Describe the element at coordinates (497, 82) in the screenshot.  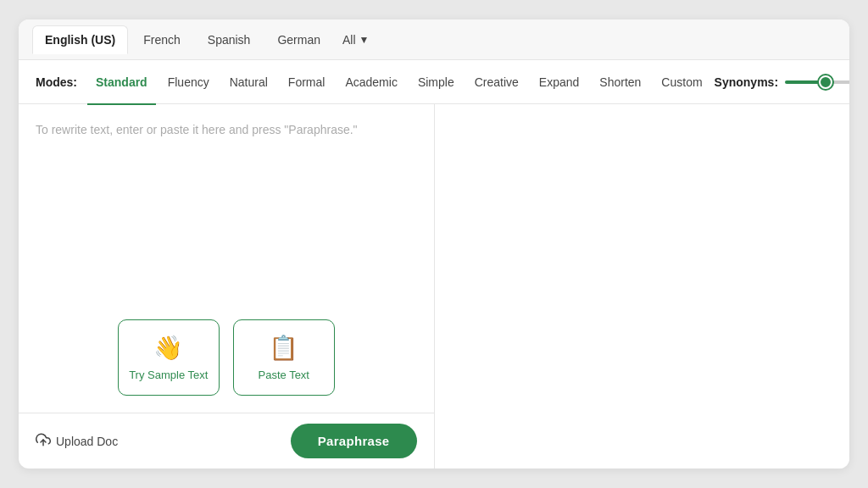
I see `mode-creative: Creative` at that location.